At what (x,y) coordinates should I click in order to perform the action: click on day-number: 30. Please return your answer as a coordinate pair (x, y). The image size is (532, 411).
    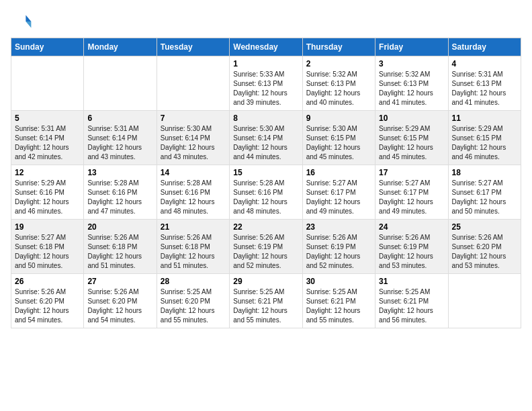
    Looking at the image, I should click on (339, 281).